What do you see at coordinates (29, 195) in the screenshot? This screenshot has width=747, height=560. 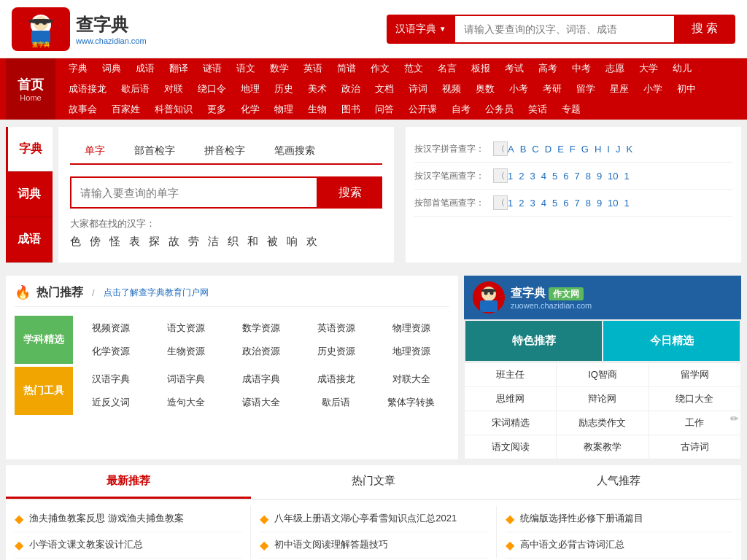 I see `sidebar-item-cidian: 词典` at bounding box center [29, 195].